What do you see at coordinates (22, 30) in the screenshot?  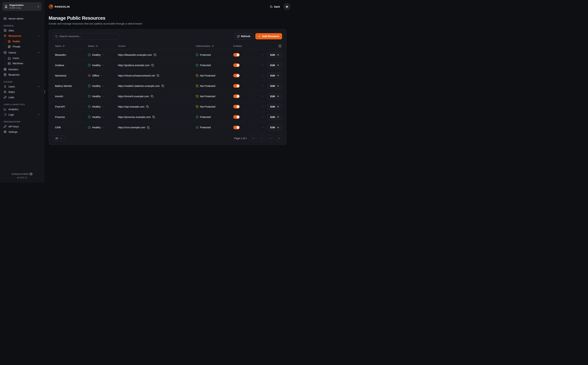 I see `sidebar-item-sites: Sites` at bounding box center [22, 30].